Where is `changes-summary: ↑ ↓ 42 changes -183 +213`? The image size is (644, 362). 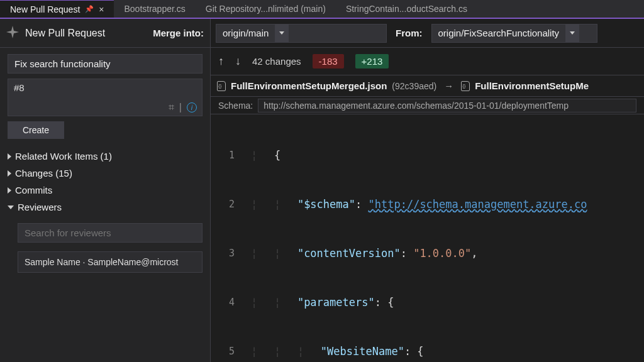
changes-summary: ↑ ↓ 42 changes -183 +213 is located at coordinates (428, 62).